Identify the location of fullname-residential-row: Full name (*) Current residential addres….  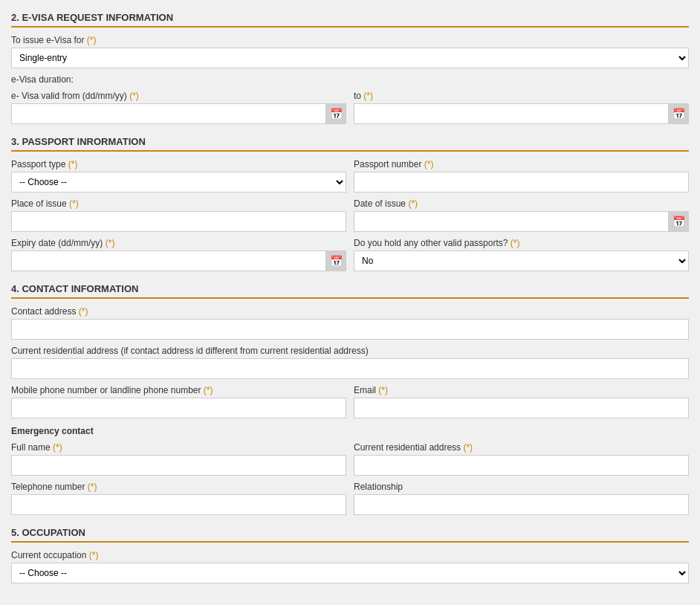
(350, 459).